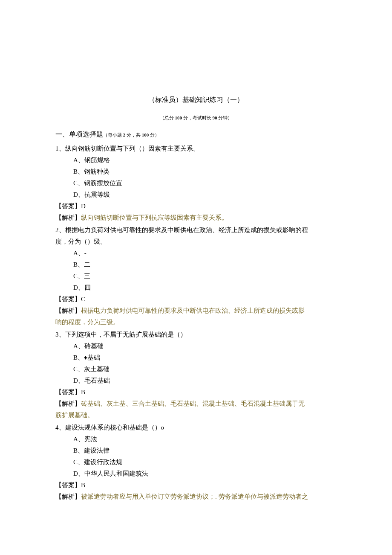 The image size is (392, 555). I want to click on question-3-option-b: B、♦基础, so click(196, 357).